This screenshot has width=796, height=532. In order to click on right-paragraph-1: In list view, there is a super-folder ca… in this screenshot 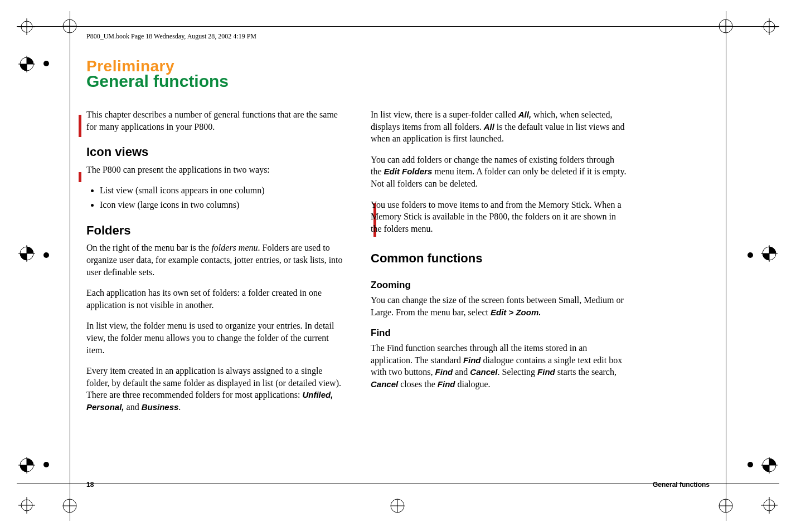, I will do `click(499, 127)`.